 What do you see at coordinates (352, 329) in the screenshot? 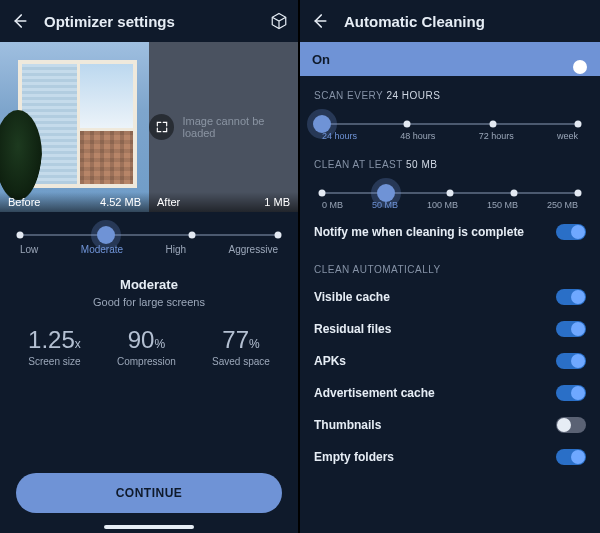
I see `auto-item-label: Residual files` at bounding box center [352, 329].